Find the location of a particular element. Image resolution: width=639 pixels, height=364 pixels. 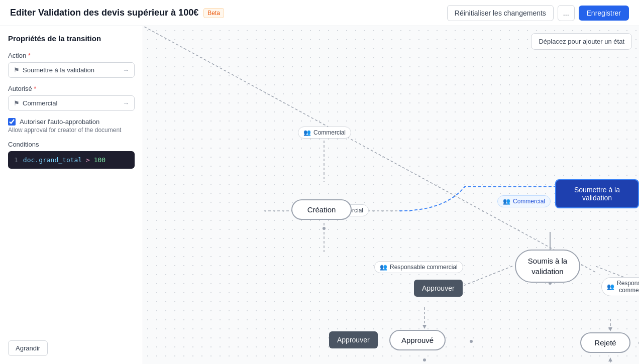

users-icon-4: 👥 is located at coordinates (384, 267).